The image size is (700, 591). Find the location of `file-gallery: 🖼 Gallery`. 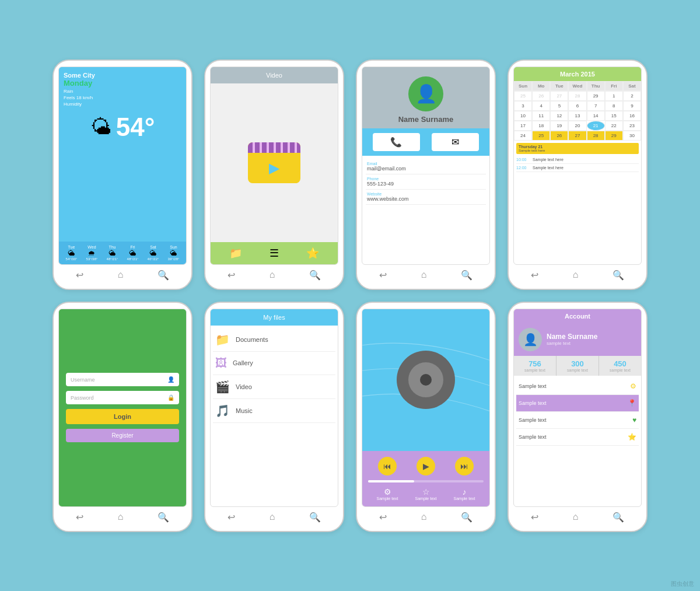

file-gallery: 🖼 Gallery is located at coordinates (274, 363).